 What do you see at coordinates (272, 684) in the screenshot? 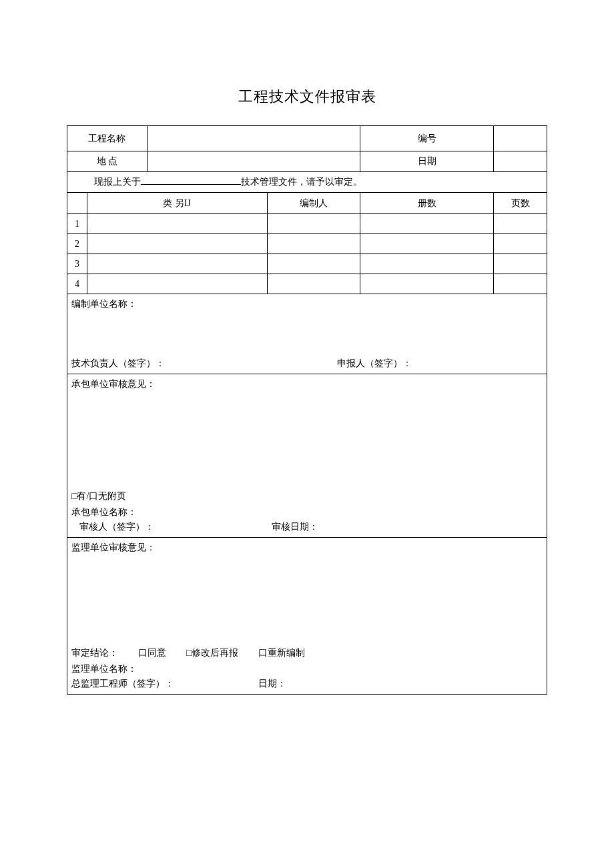
I see `label-supervisor-date: 日期：` at bounding box center [272, 684].